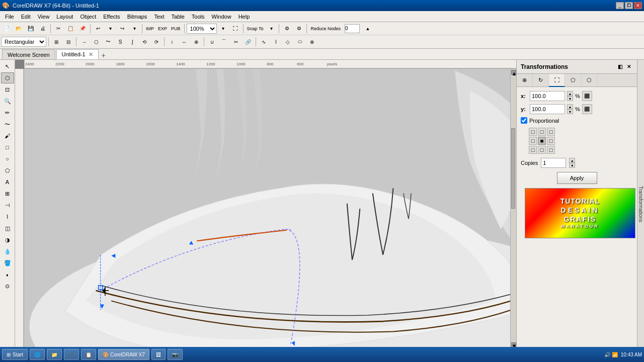  Describe the element at coordinates (7, 29) in the screenshot. I see `new-button: 📄` at that location.